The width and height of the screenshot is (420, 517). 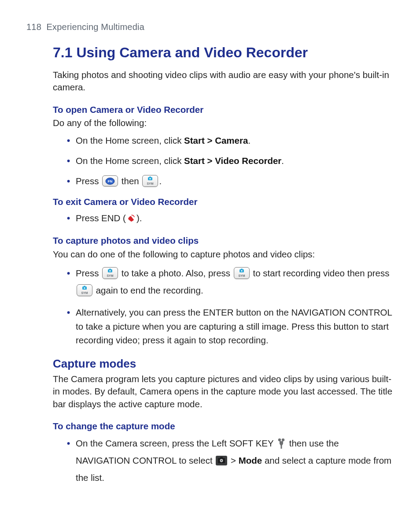 What do you see at coordinates (110, 182) in the screenshot?
I see `svg-text: FN` at bounding box center [110, 182].